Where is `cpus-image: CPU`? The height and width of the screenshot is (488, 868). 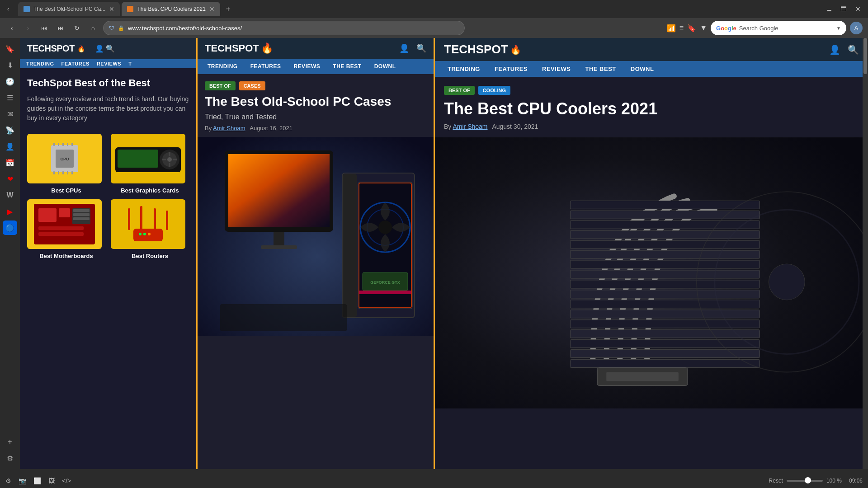
cpus-image: CPU is located at coordinates (64, 159).